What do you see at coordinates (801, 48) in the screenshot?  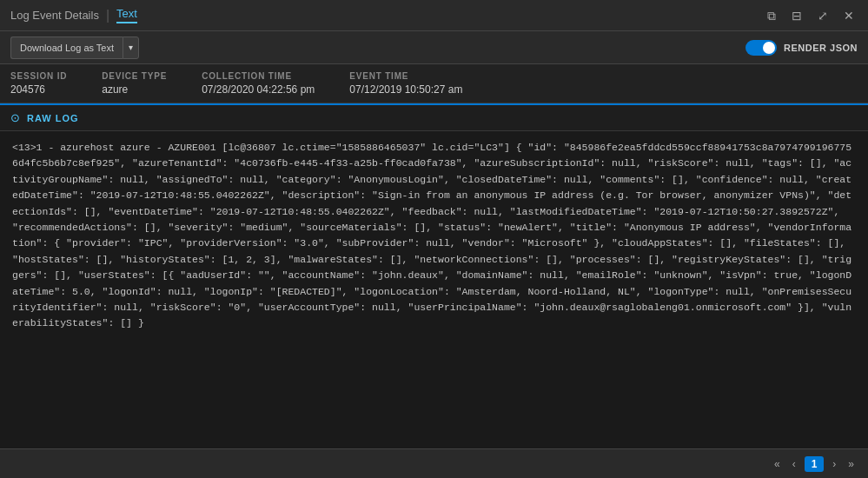 I see `render-json-toggle-wrap: RENDER JSON` at bounding box center [801, 48].